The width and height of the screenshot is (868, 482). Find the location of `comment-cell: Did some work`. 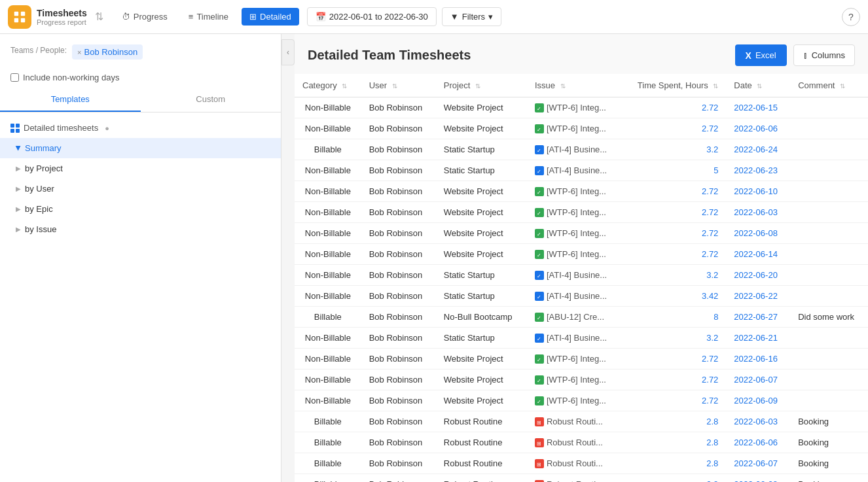

comment-cell: Did some work is located at coordinates (829, 317).